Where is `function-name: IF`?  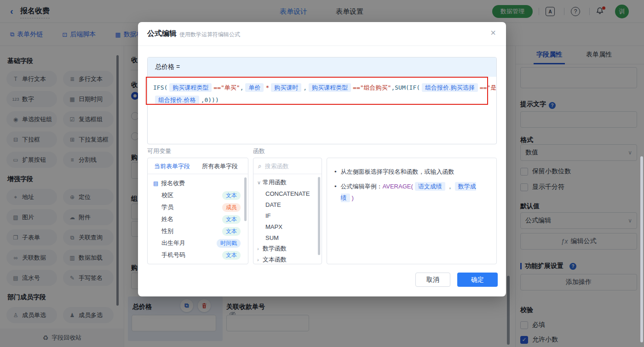 function-name: IF is located at coordinates (268, 216).